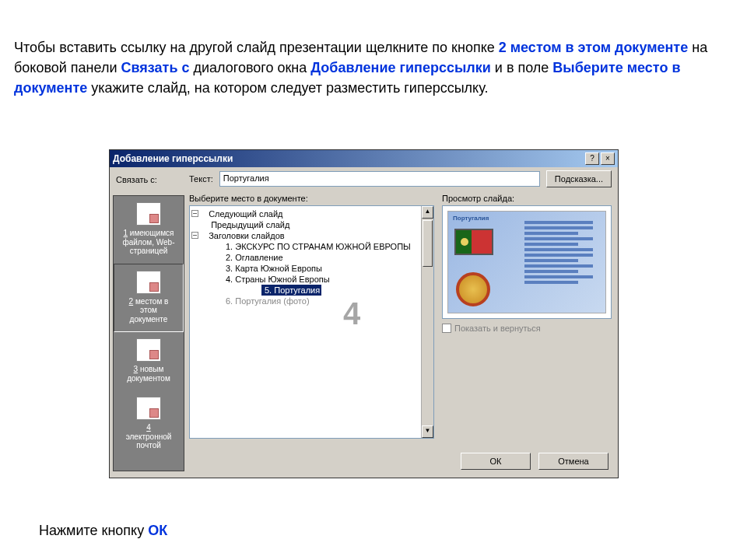  I want to click on sidebar-item-label: документе, so click(149, 319).